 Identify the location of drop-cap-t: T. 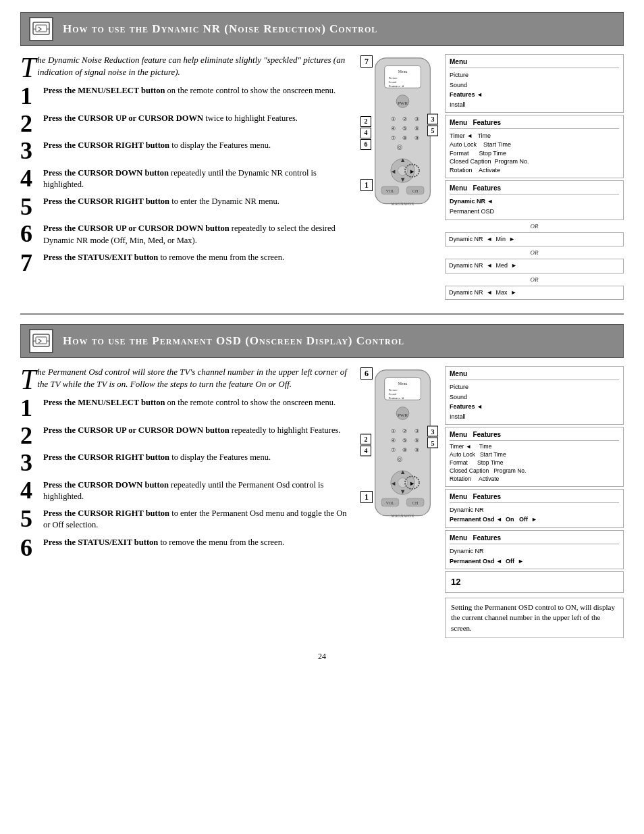
(28, 68).